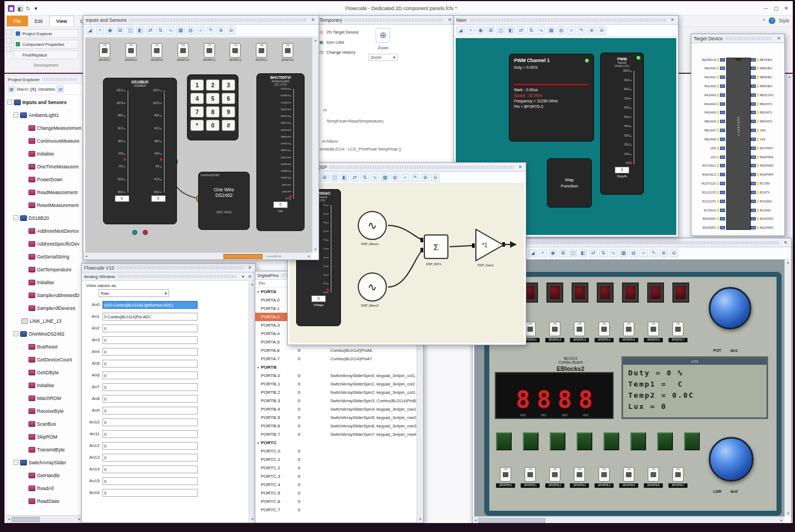 This screenshot has width=795, height=532. What do you see at coordinates (784, 21) in the screenshot?
I see `style-button: Style` at bounding box center [784, 21].